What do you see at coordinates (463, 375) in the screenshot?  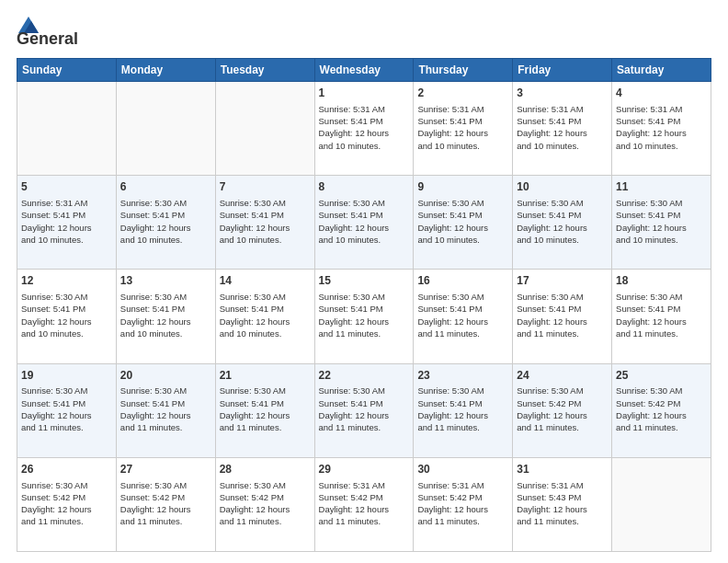 I see `day-number: 23` at bounding box center [463, 375].